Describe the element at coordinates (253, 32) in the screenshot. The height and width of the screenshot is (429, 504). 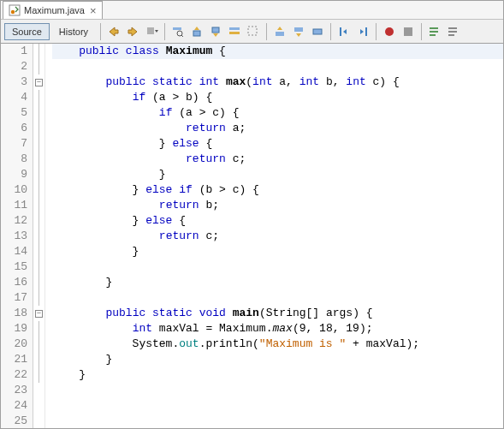
I see `toggle-rectangular-icon` at that location.